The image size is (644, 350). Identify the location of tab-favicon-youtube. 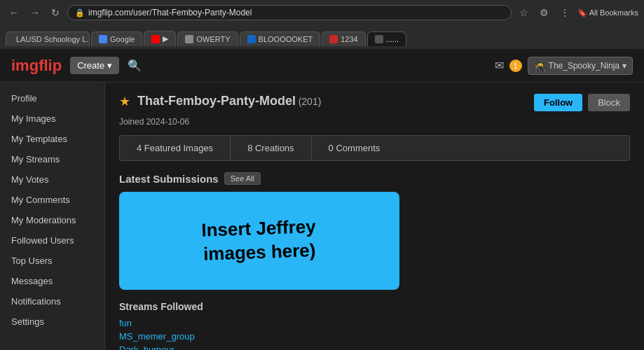
(156, 39).